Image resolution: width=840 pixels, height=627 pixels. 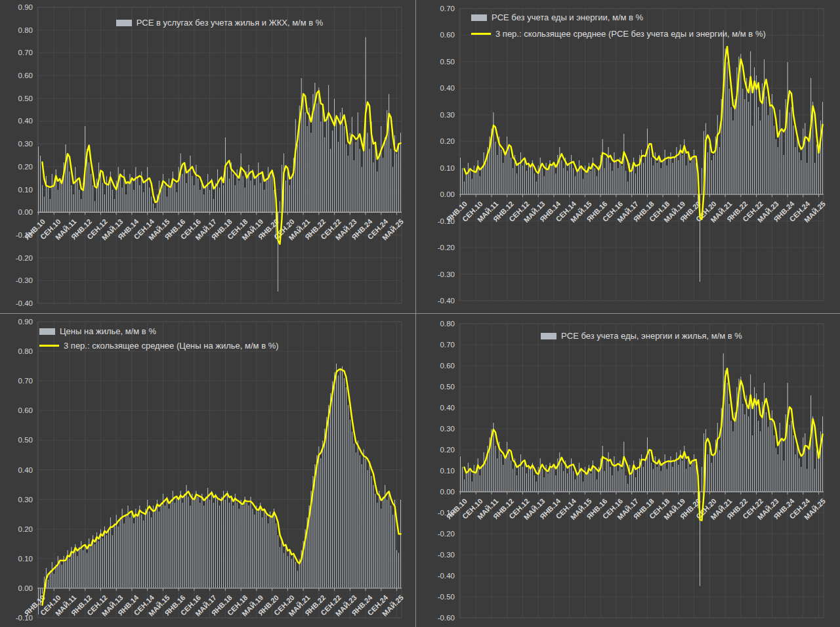 What do you see at coordinates (642, 336) in the screenshot?
I see `legend-item: PCE без учета еды, энергии и жилья, м/м …` at bounding box center [642, 336].